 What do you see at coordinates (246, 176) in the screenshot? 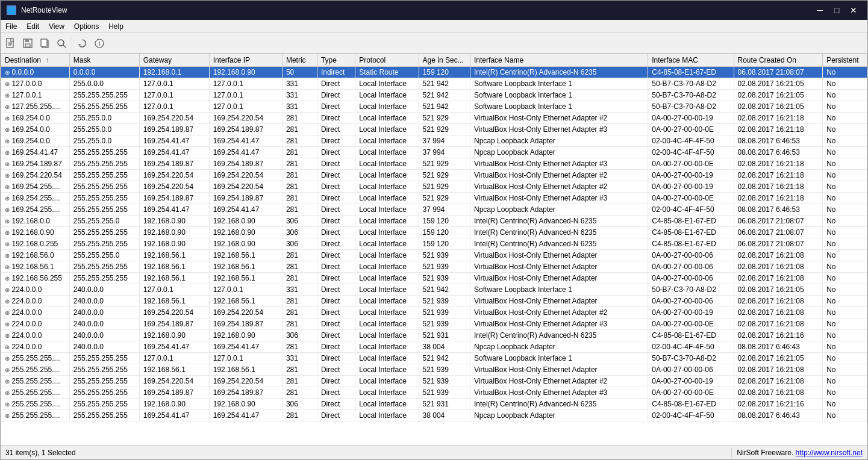
I see `cell-interface-ip: 169.254.220.54` at bounding box center [246, 176].